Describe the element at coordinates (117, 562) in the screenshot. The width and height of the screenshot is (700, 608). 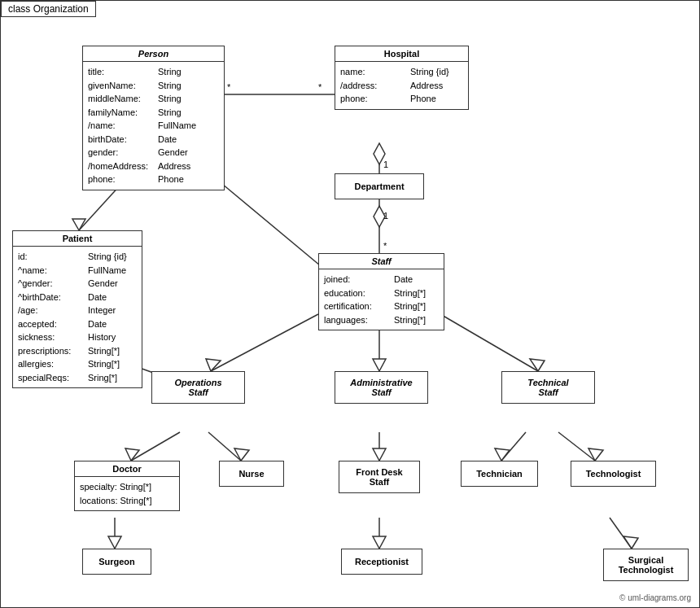
I see `surgeon-box: Surgeon` at that location.